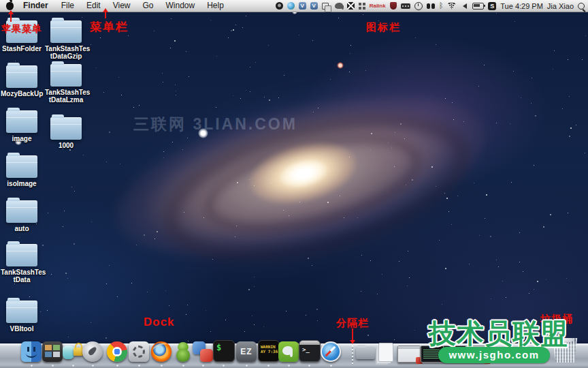 This screenshot has height=368, width=588. What do you see at coordinates (378, 5) in the screenshot?
I see `ralink-label: Ralink` at bounding box center [378, 5].